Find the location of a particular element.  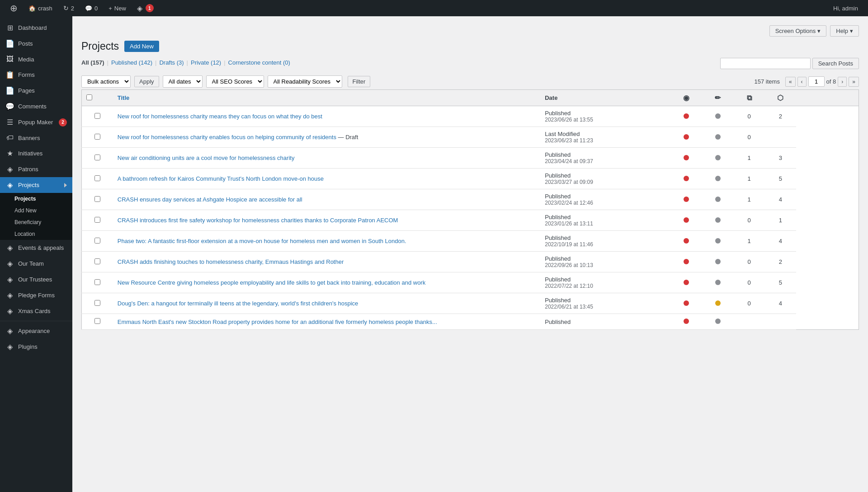

row-title-link: Emmaus North East's new Stockton Road pr… is located at coordinates (278, 322).